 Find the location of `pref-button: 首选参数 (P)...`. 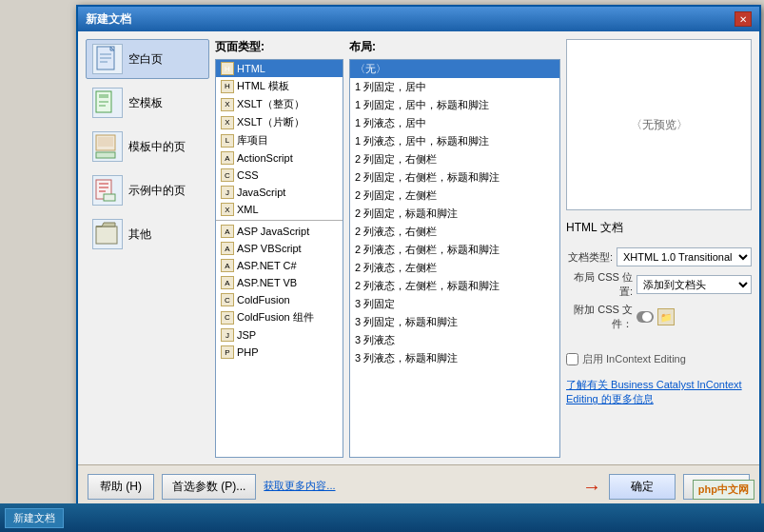

pref-button: 首选参数 (P)... is located at coordinates (209, 487).